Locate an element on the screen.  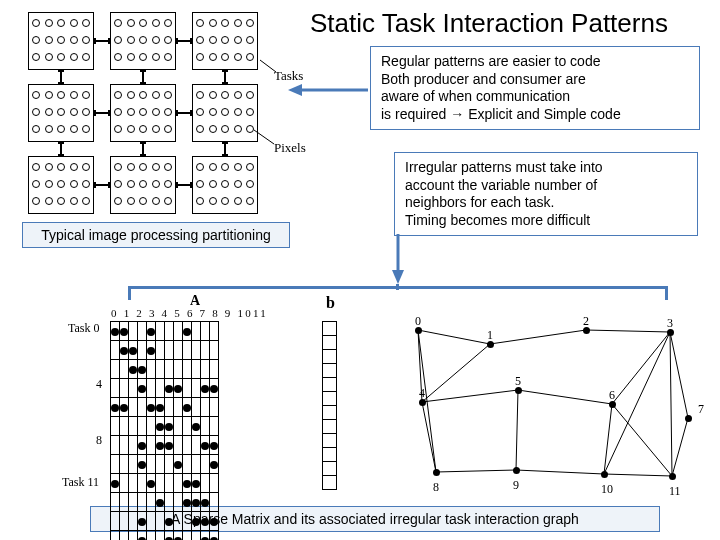
graph-node-label: 8 is located at coordinates (436, 488).